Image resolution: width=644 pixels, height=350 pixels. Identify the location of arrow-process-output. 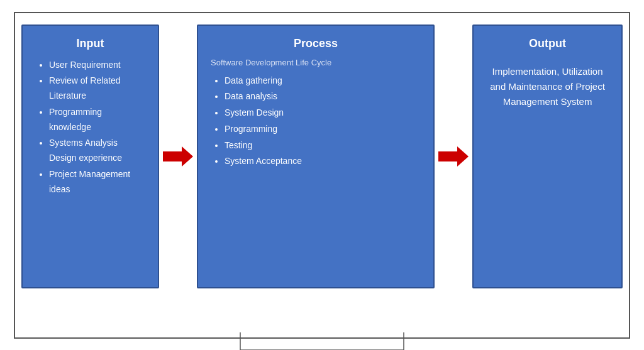
(453, 156).